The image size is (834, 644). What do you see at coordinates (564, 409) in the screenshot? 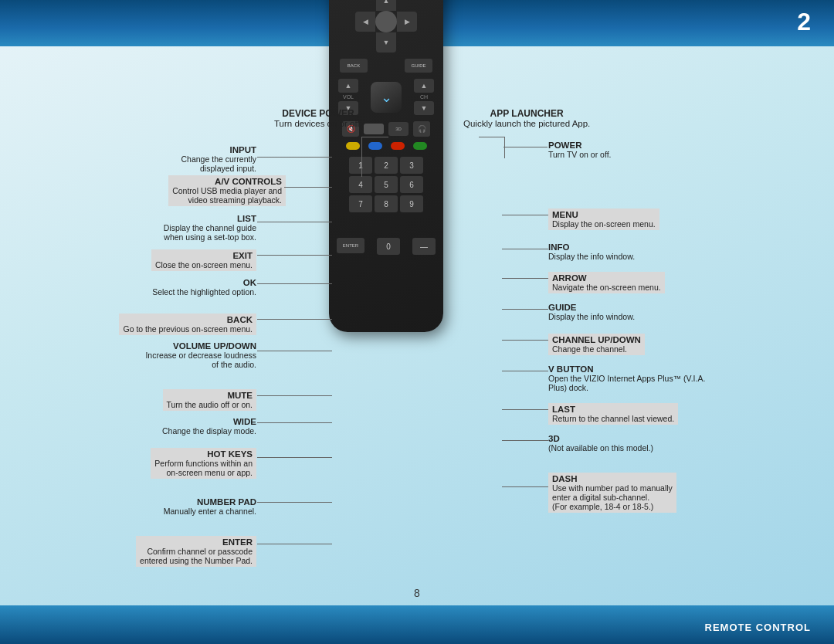
I see `last-title: LAST` at bounding box center [564, 409].